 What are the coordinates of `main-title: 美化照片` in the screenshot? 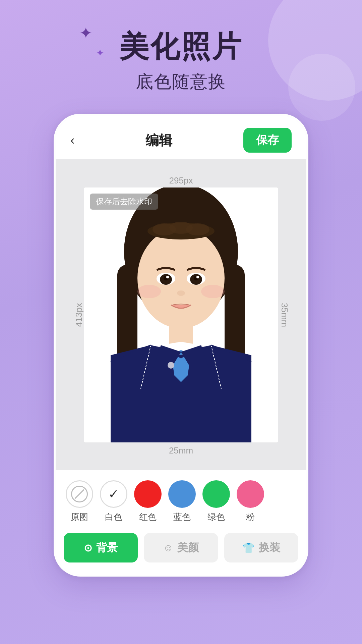 It's located at (181, 47).